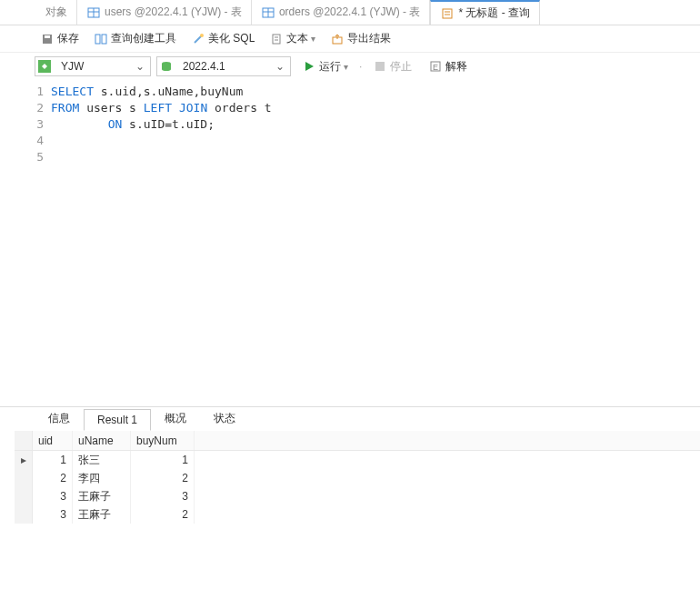 The image size is (700, 609). What do you see at coordinates (224, 66) in the screenshot?
I see `database-select: 2022.4.1 ⌄` at bounding box center [224, 66].